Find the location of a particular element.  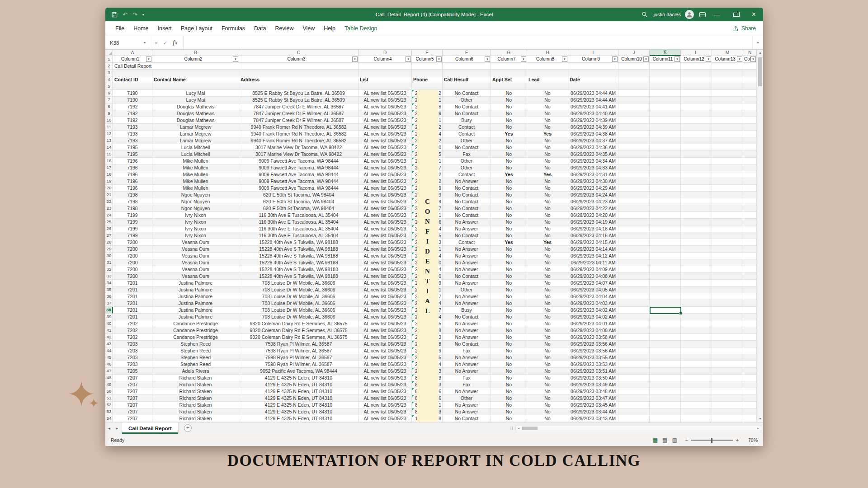

cell-E13: 22 is located at coordinates (427, 141).